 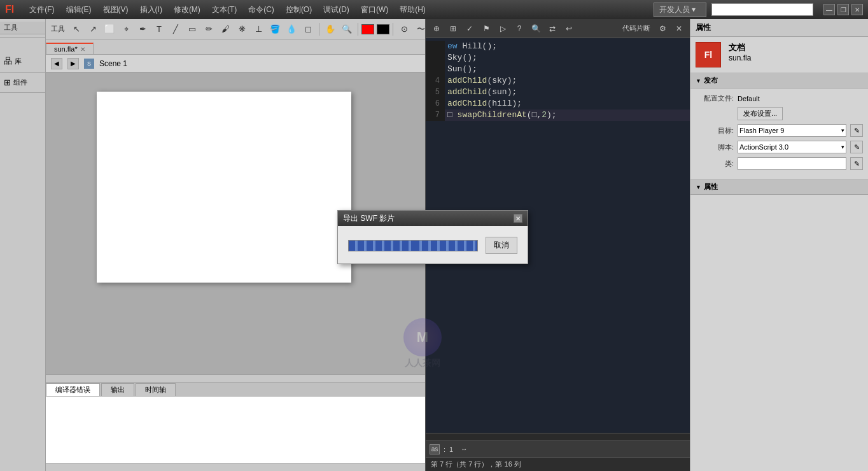 What do you see at coordinates (143, 29) in the screenshot?
I see `tool-pen: ✒` at bounding box center [143, 29].